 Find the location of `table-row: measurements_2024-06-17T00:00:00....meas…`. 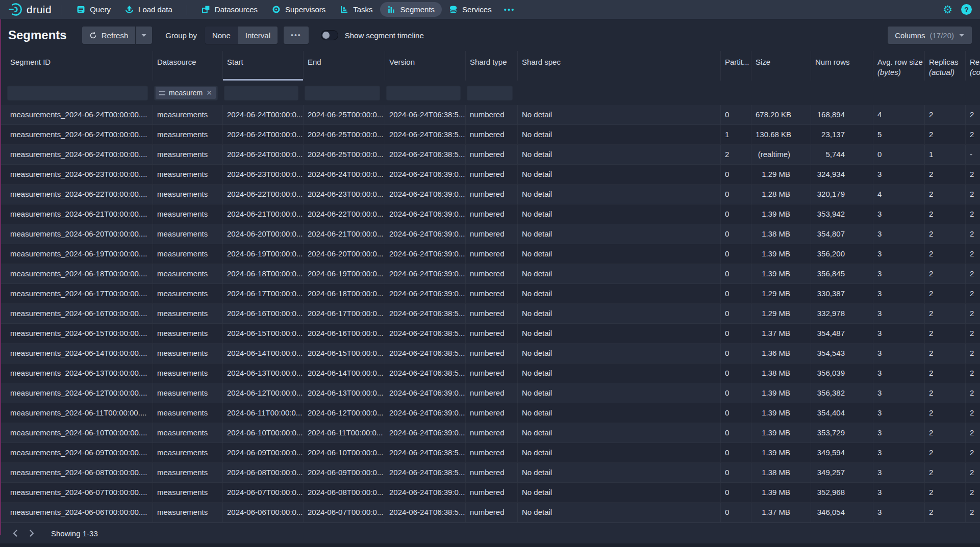

table-row: measurements_2024-06-17T00:00:00....meas… is located at coordinates (490, 294).